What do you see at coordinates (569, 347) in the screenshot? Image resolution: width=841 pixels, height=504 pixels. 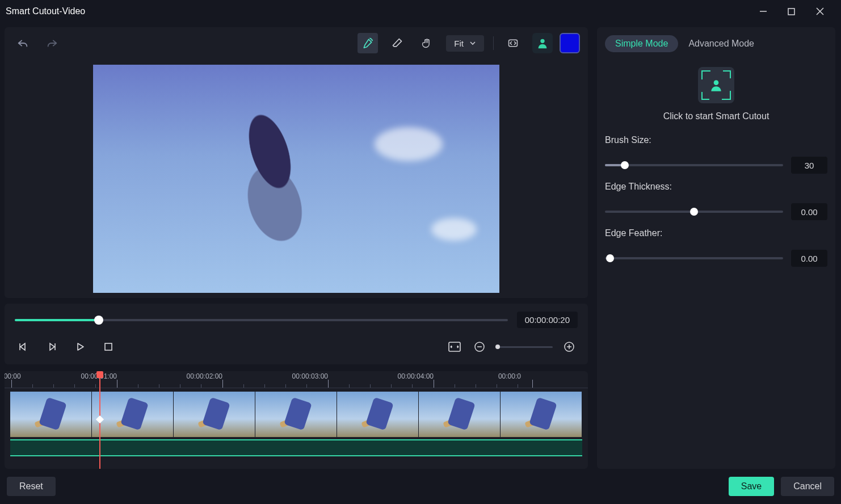 I see `zoom-in-button` at bounding box center [569, 347].